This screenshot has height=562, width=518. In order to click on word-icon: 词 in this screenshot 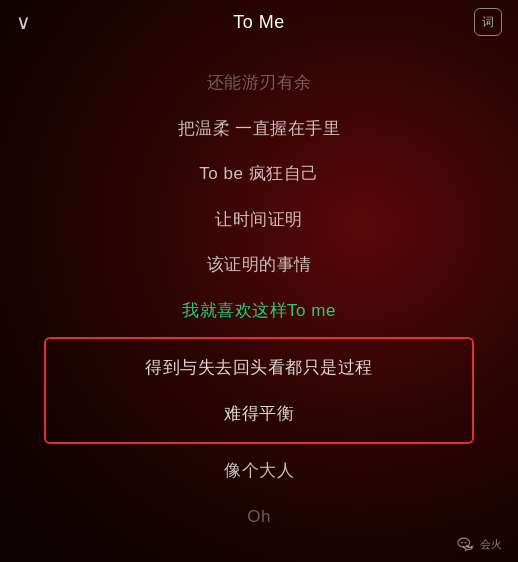, I will do `click(488, 22)`.